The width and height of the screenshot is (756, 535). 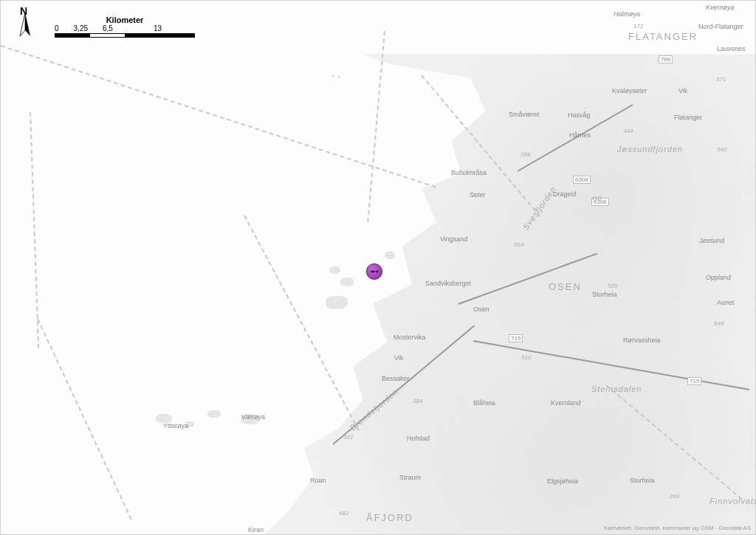 I want to click on elevation-label: 312, so click(x=348, y=437).